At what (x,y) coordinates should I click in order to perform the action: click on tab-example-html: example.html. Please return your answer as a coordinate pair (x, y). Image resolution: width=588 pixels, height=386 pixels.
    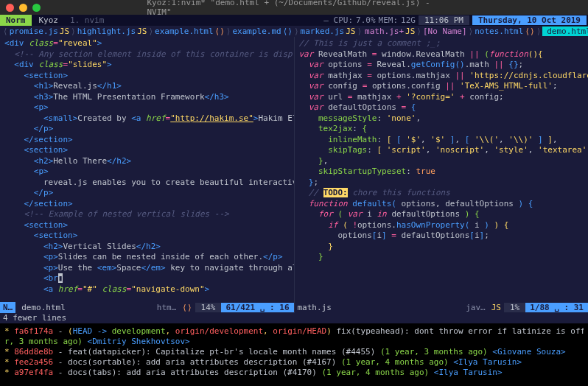
    Looking at the image, I should click on (184, 31).